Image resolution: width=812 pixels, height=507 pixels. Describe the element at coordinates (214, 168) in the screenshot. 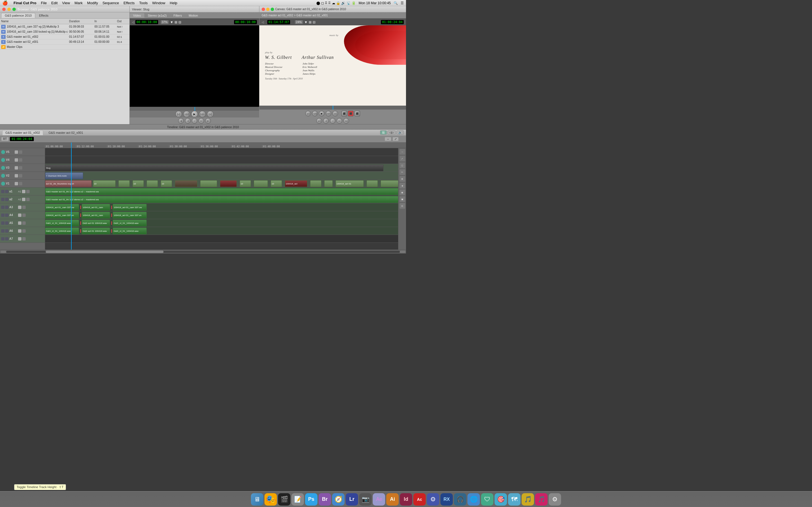

I see `clip-slug: Slug` at that location.